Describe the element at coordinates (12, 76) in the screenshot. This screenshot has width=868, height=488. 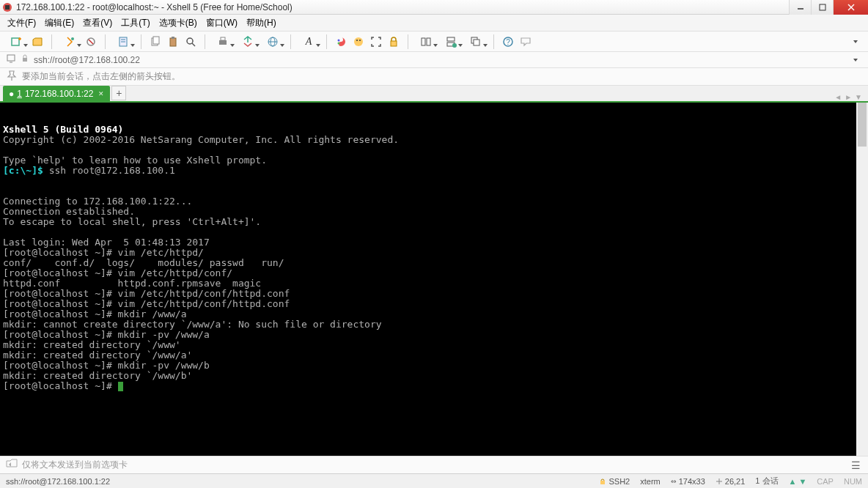
I see `pin-icon` at that location.